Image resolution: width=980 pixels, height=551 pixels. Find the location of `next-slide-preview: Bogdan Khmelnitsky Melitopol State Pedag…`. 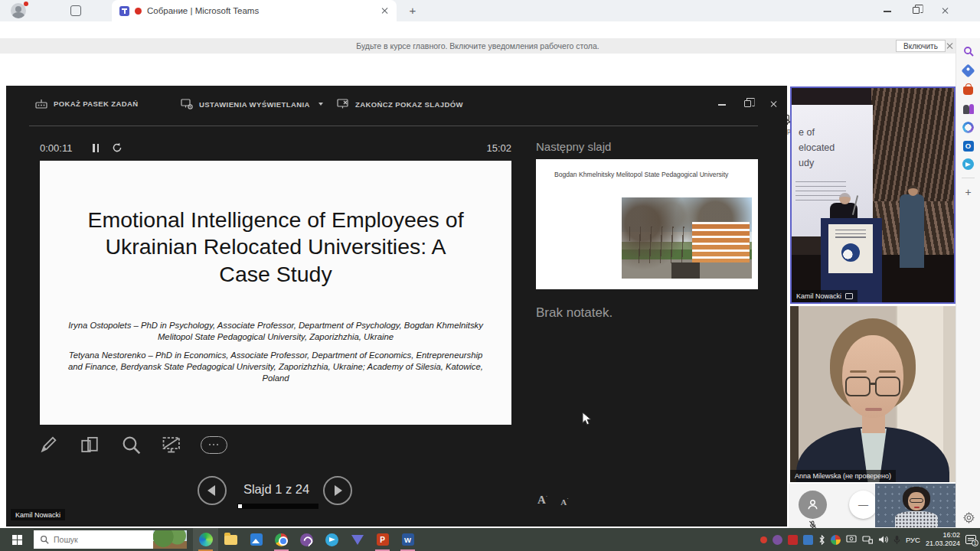

next-slide-preview: Bogdan Khmelnitsky Melitopol State Pedag… is located at coordinates (647, 224).